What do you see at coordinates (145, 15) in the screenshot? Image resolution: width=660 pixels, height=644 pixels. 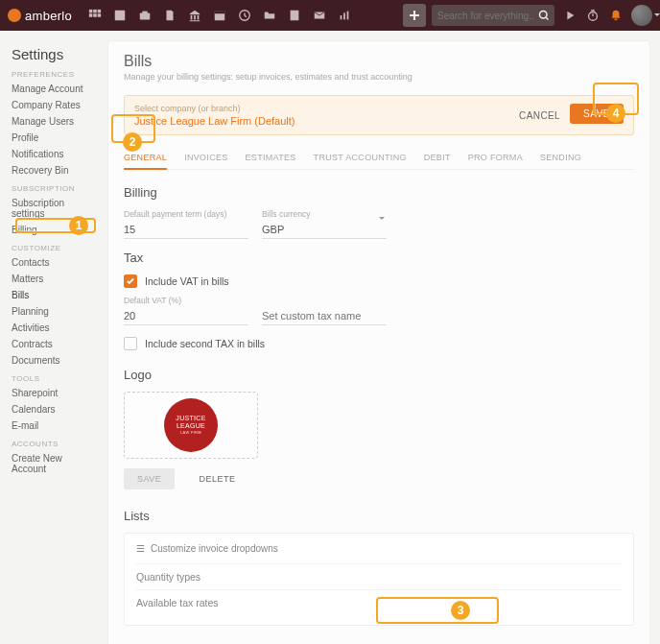 I see `briefcase-icon` at bounding box center [145, 15].